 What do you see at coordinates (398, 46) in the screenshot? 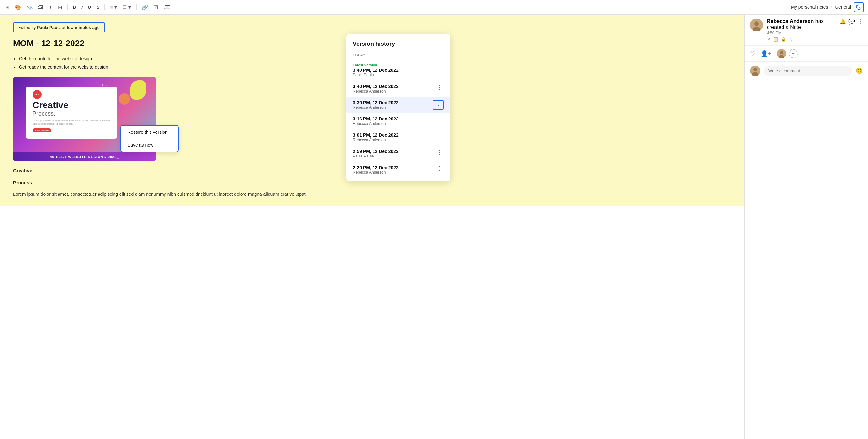
I see `version-history-title: Version history` at bounding box center [398, 46].